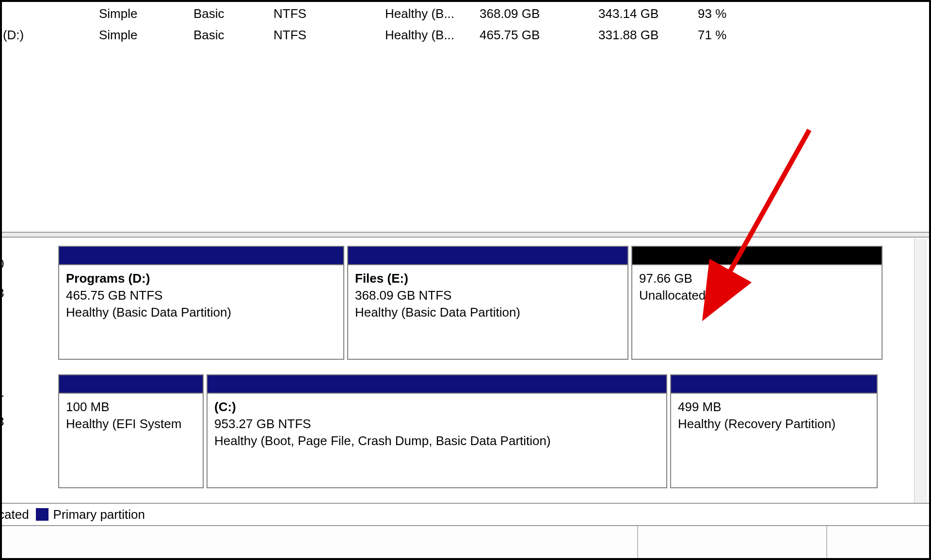 This screenshot has width=931, height=560. I want to click on partition-title: (C:), so click(437, 407).